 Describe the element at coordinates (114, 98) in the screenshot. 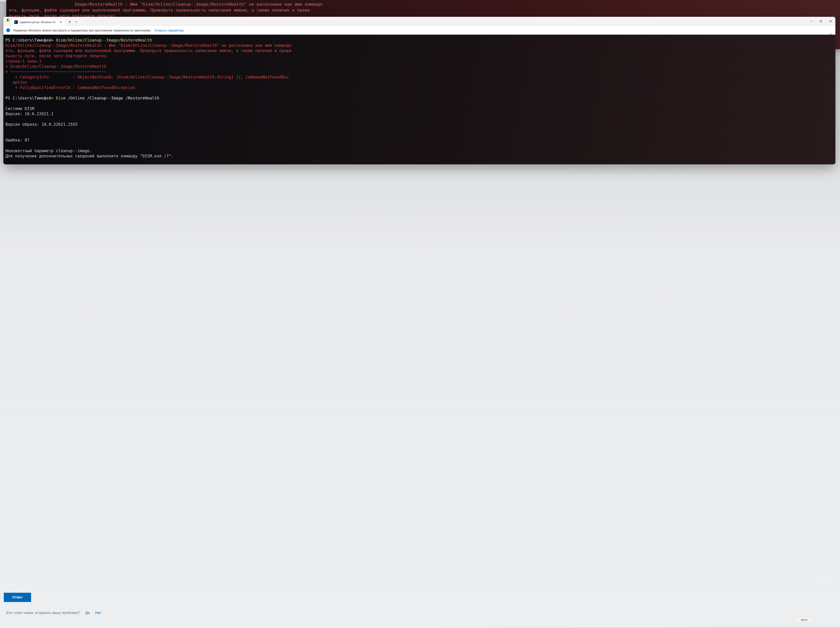

I see `command-2b: /Online /Cleanup--Image /RestoreHealth` at that location.